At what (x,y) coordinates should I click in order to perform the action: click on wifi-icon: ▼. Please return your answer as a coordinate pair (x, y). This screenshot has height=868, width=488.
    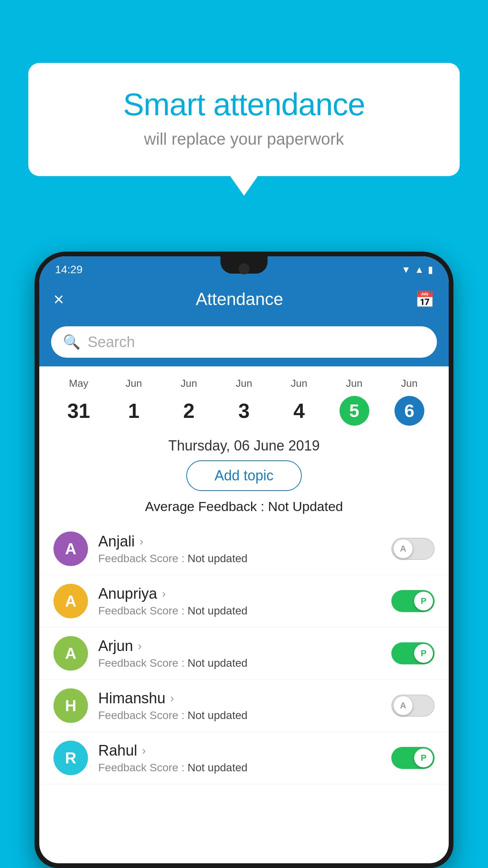
    Looking at the image, I should click on (406, 270).